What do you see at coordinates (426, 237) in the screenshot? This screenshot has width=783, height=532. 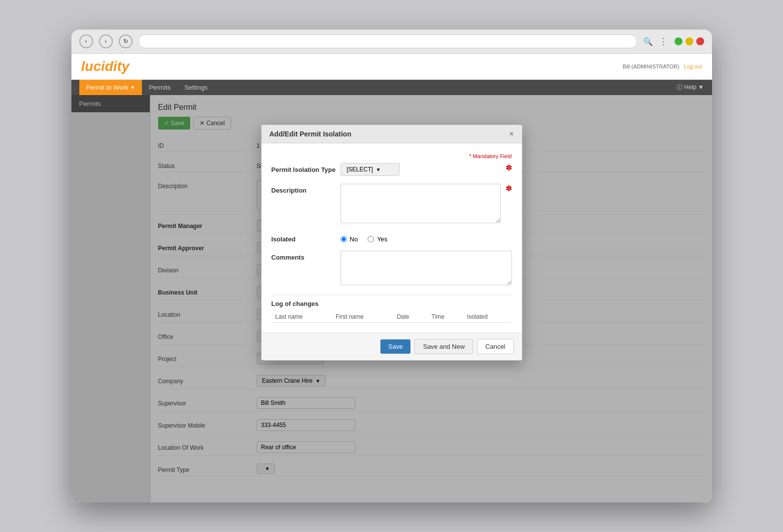 I see `isolated-radio-group: No Yes` at bounding box center [426, 237].